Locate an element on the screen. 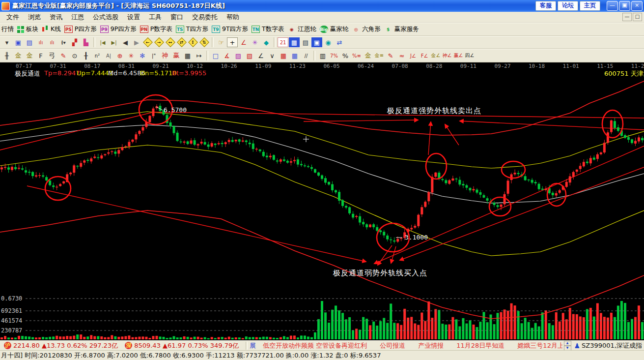 The image size is (644, 360). toolbar-calendar: 21 is located at coordinates (283, 42).